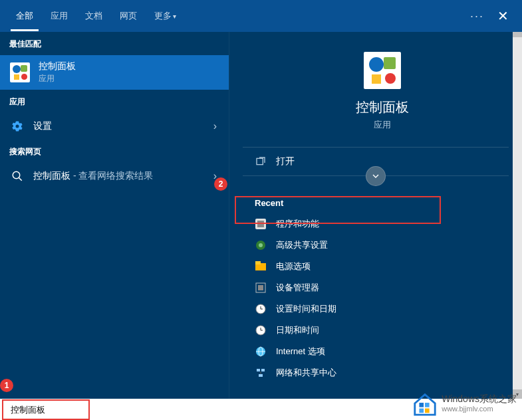 The height and width of the screenshot is (420, 522). What do you see at coordinates (261, 288) in the screenshot?
I see `device-icon` at bounding box center [261, 288].